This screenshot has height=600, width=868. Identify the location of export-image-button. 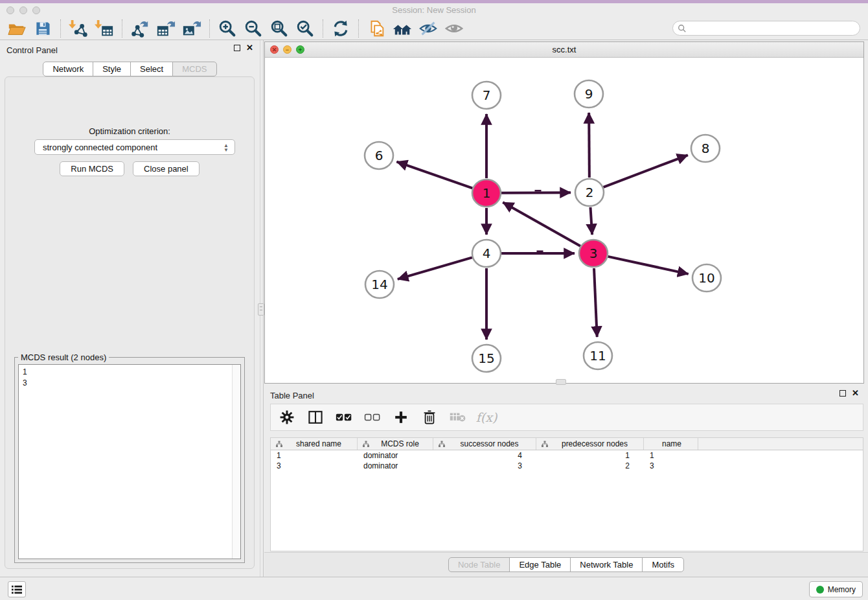
(192, 29).